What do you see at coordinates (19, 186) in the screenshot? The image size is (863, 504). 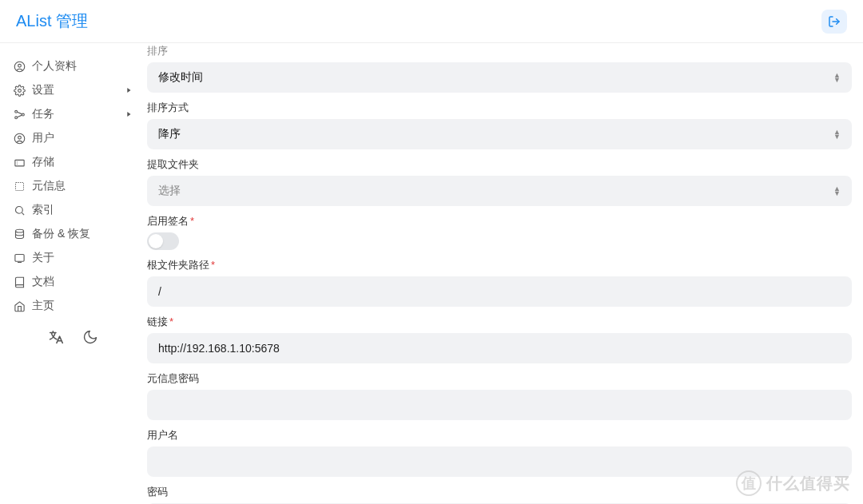 I see `meta-icon` at bounding box center [19, 186].